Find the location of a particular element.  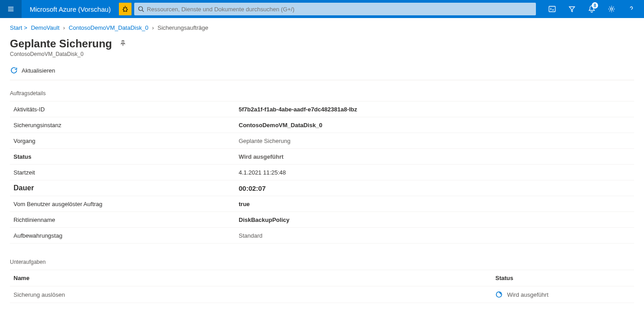

toolbar: Aktualisieren is located at coordinates (322, 72).